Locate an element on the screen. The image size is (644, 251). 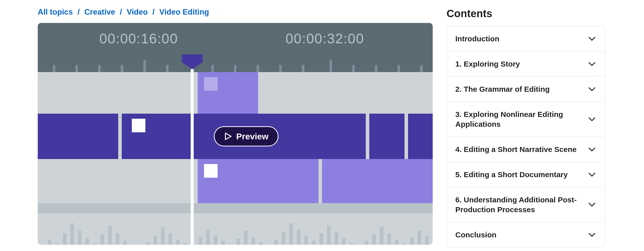
contents-item-exploring-story: 1. Exploring Story is located at coordinates (526, 64).